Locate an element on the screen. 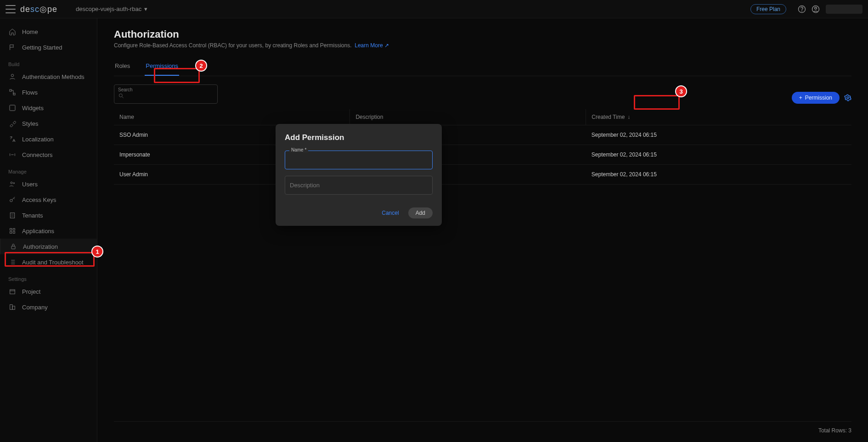 The image size is (868, 442). sidebar-item-users: Users is located at coordinates (49, 184).